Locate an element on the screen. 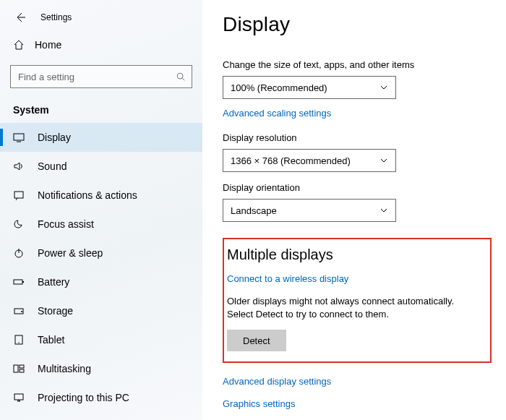 The height and width of the screenshot is (420, 506). tablet-icon is located at coordinates (19, 340).